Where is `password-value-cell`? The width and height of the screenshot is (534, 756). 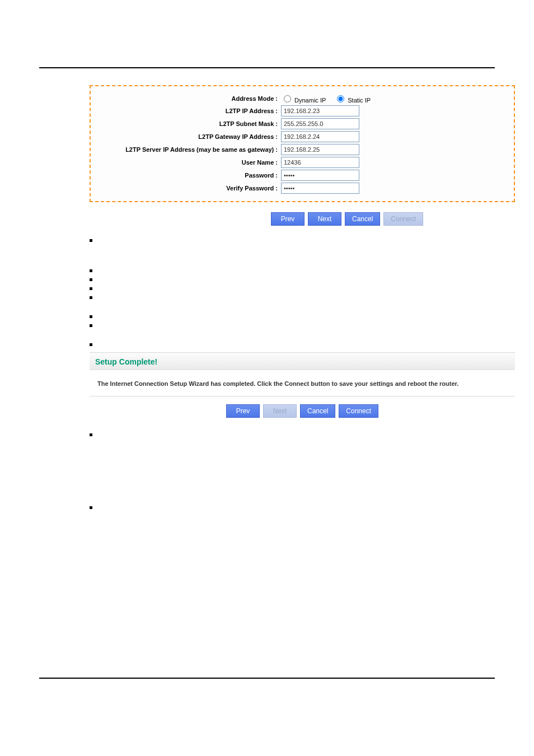
password-value-cell is located at coordinates (395, 175).